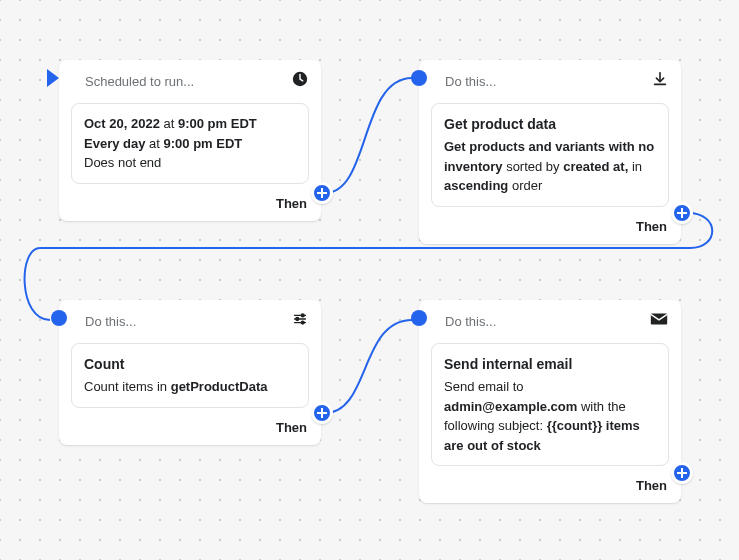  Describe the element at coordinates (550, 124) in the screenshot. I see `action-title: Get product data` at that location.